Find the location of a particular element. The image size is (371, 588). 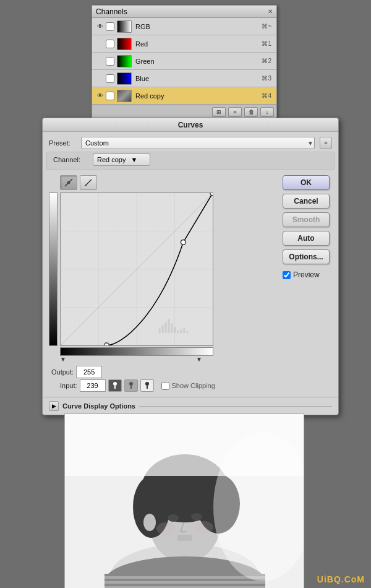

channel-row-green: 👁 Green ⌘2 is located at coordinates (184, 61).